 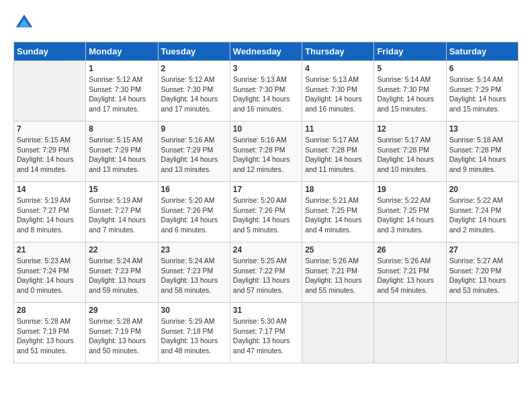 I want to click on col-header-monday: Monday, so click(x=122, y=52).